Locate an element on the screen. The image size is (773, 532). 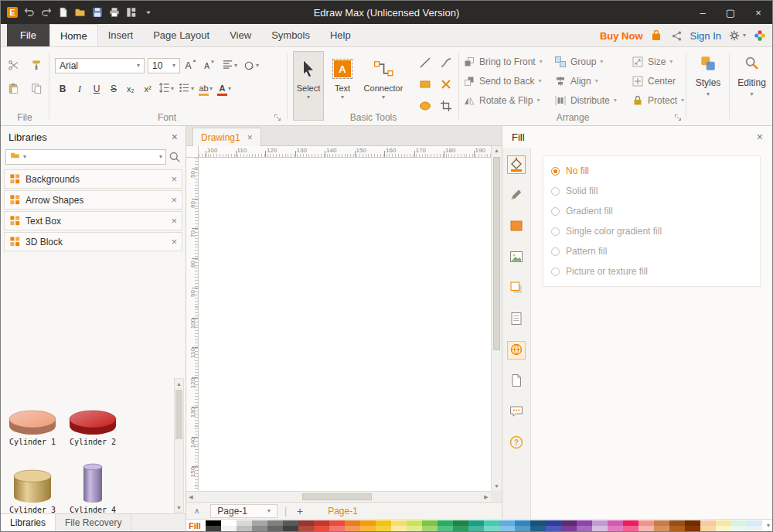
menu-tab-page-layout: Page Layout is located at coordinates (181, 36).